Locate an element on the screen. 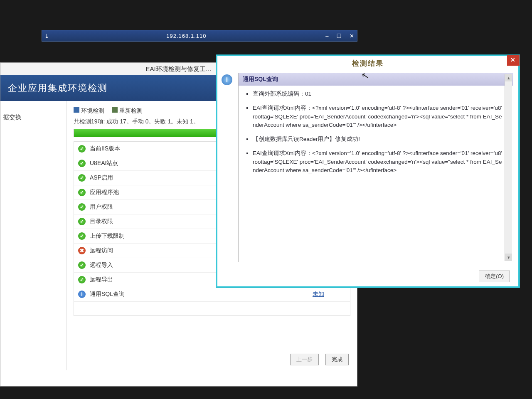 This screenshot has height=399, width=532. close-button: ✕ is located at coordinates (352, 36).